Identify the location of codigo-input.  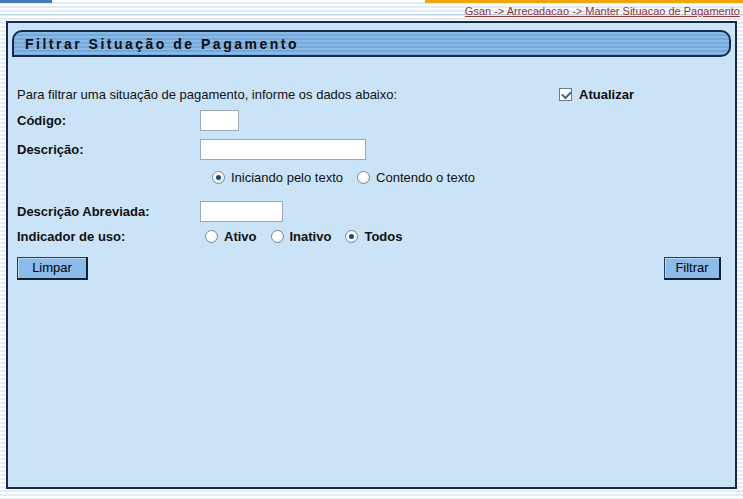
(220, 120).